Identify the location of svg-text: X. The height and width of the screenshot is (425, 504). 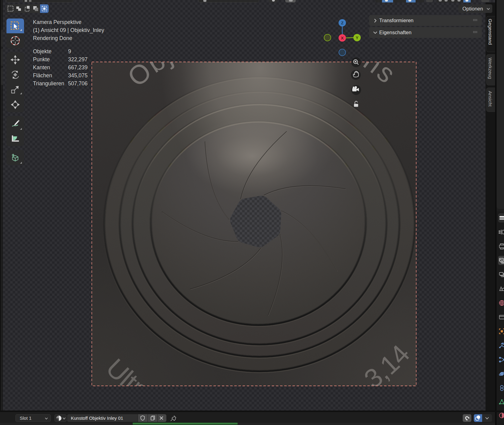
(342, 38).